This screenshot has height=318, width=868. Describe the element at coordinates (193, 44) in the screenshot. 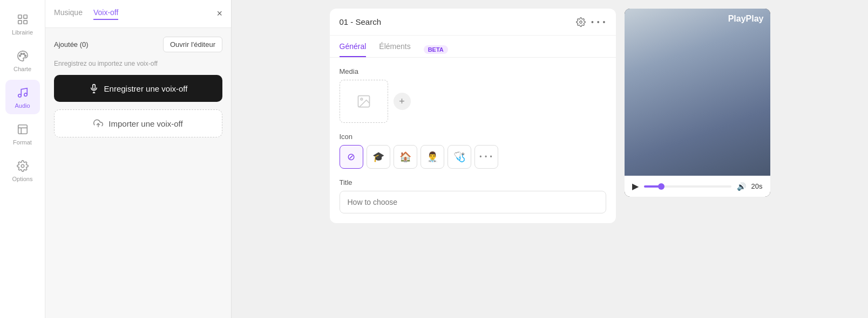

I see `open-editor-button: Ouvrir l'éditeur` at that location.